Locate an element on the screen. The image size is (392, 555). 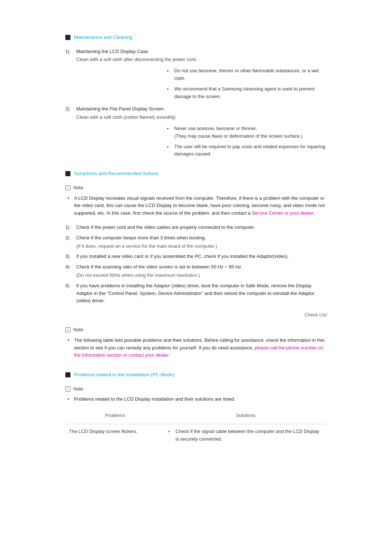
maintenance-num-2: 2) is located at coordinates (71, 113).